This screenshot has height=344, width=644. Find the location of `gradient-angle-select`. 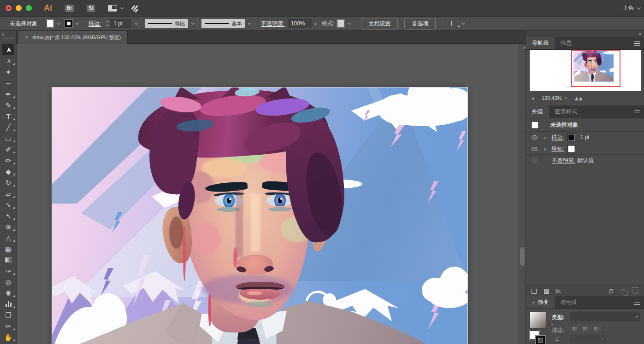

gradient-angle-select is located at coordinates (588, 339).